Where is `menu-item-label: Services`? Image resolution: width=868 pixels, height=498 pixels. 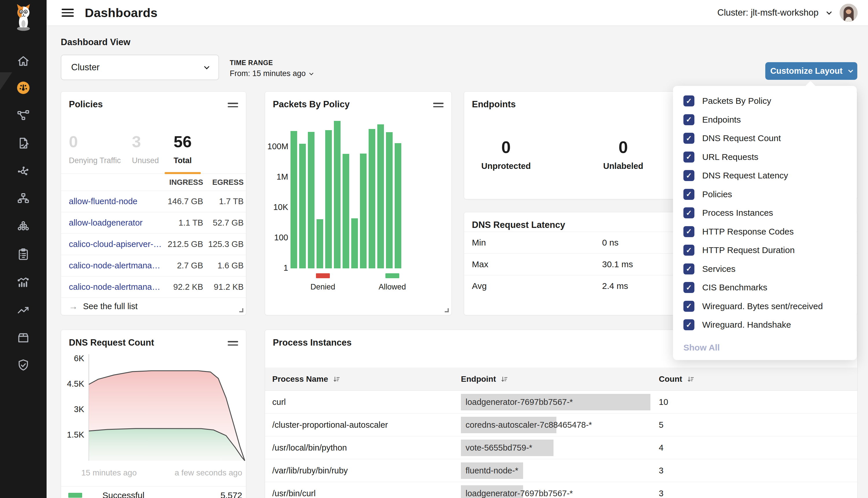
menu-item-label: Services is located at coordinates (719, 269).